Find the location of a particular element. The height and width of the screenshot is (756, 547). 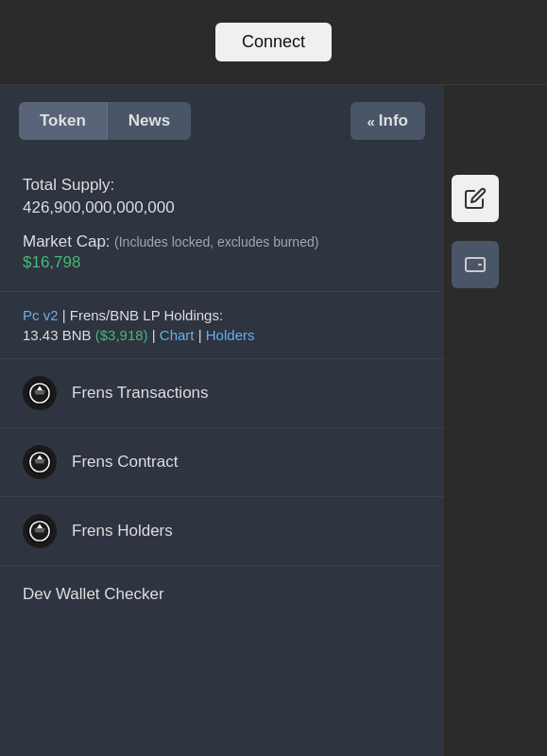

frens-contract-label: Frens Contract is located at coordinates (125, 462).